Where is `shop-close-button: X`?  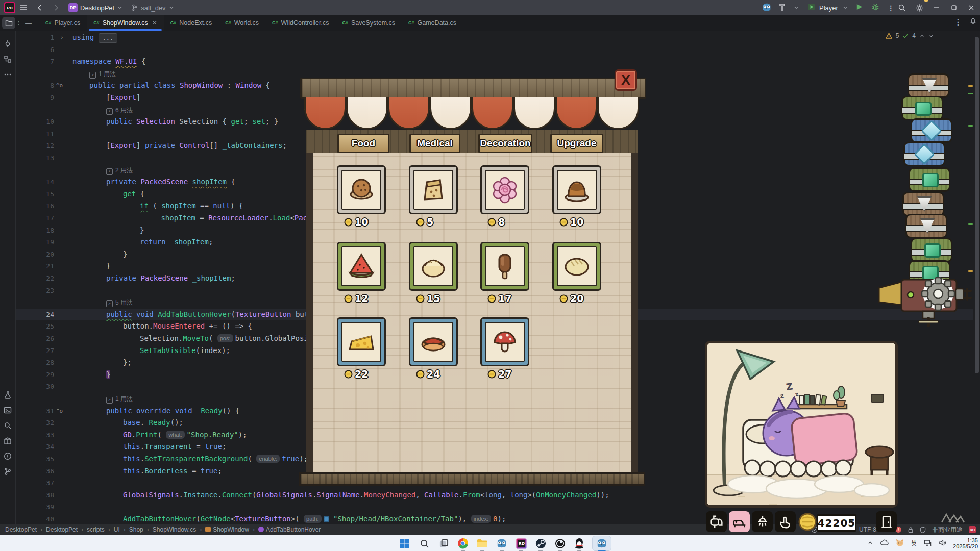
shop-close-button: X is located at coordinates (626, 80).